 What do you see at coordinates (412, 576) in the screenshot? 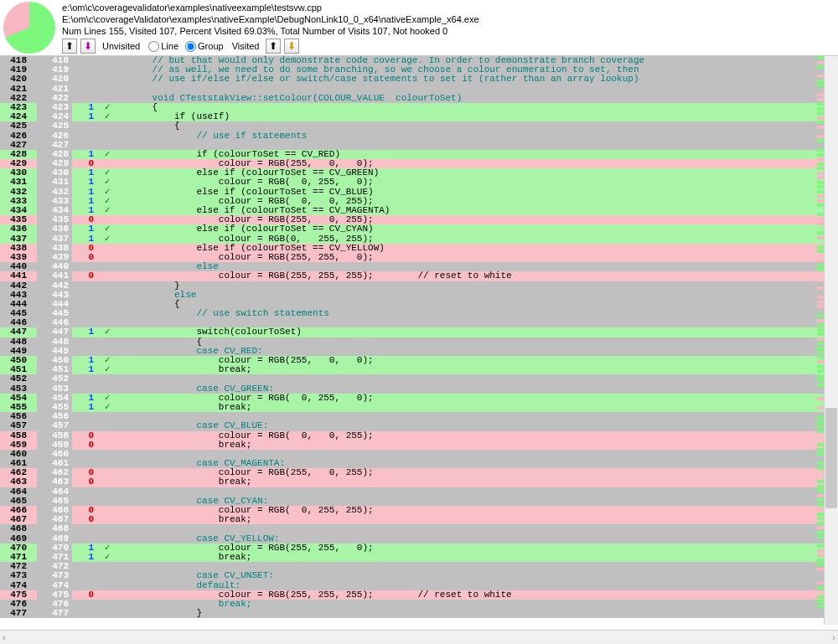
I see `code-line: 473473 case CV_UNSET:` at bounding box center [412, 576].